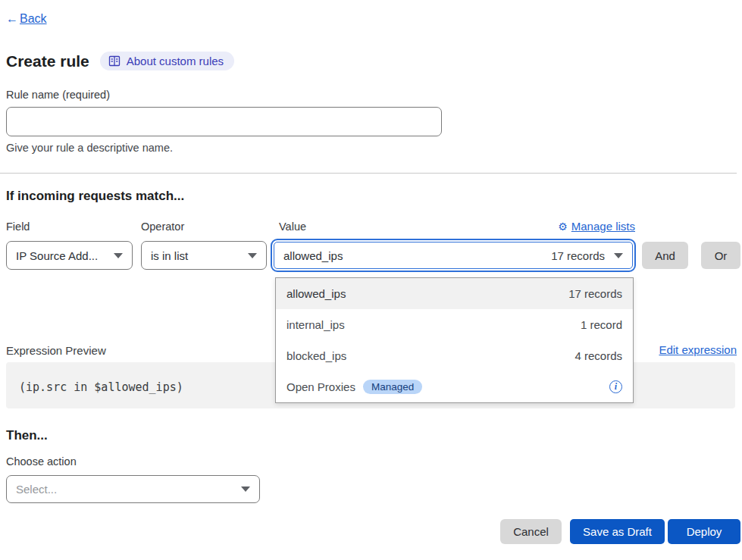 The image size is (742, 560). What do you see at coordinates (133, 490) in the screenshot?
I see `action-select: Select...` at bounding box center [133, 490].